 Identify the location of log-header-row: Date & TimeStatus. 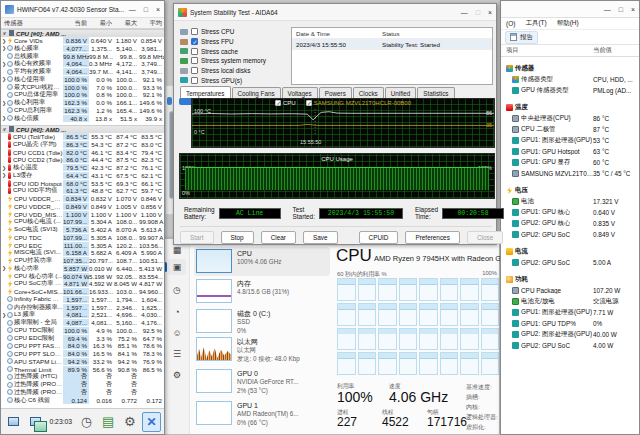
(392, 34).